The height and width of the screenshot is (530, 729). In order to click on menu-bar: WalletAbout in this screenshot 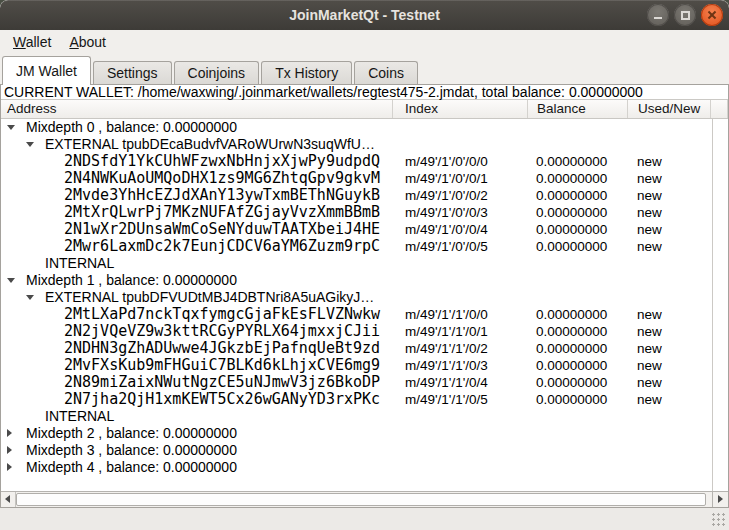, I will do `click(364, 42)`.